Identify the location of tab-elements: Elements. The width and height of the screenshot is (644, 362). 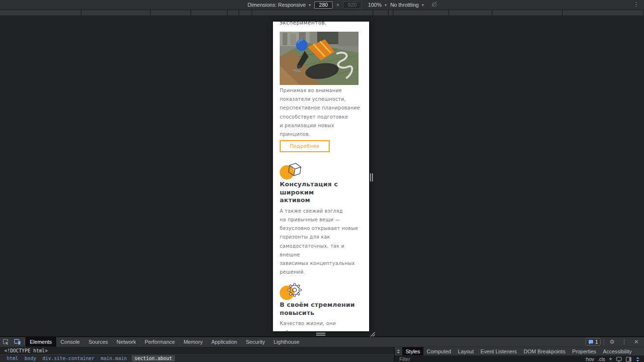
(41, 342).